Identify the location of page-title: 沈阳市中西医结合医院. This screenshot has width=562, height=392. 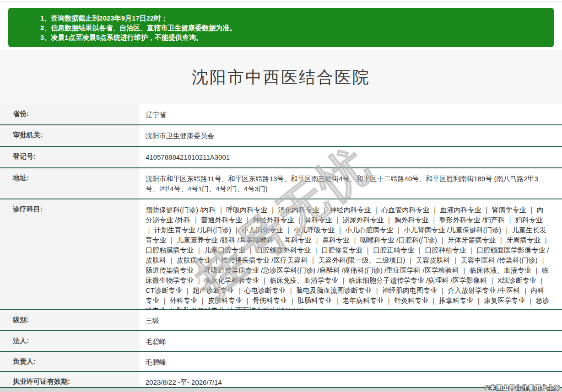
(281, 78).